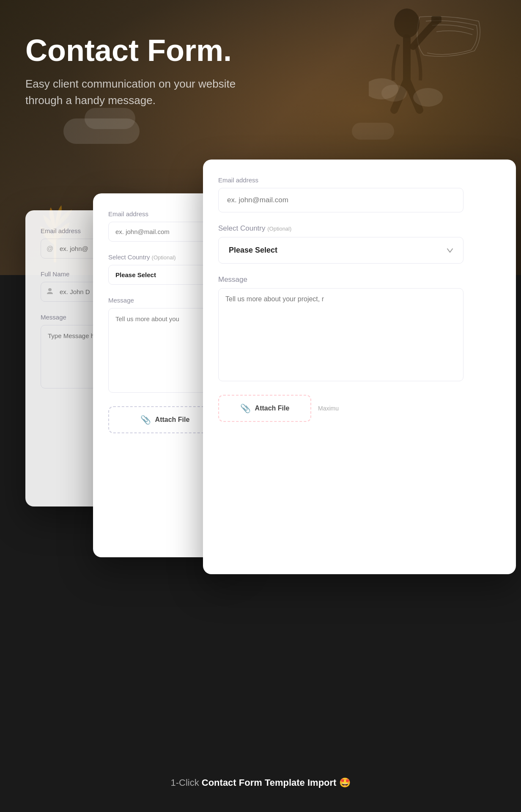 This screenshot has width=521, height=812. I want to click on bottom-cta: 1-Click Contact Form Template Import 🤩, so click(260, 783).